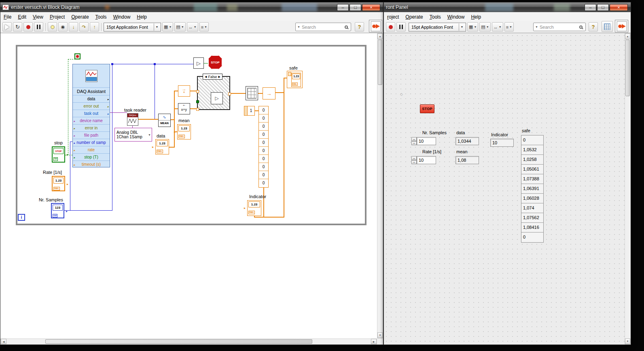 The width and height of the screenshot is (644, 351). What do you see at coordinates (63, 27) in the screenshot?
I see `retain-wire-values-button: ◉` at bounding box center [63, 27].